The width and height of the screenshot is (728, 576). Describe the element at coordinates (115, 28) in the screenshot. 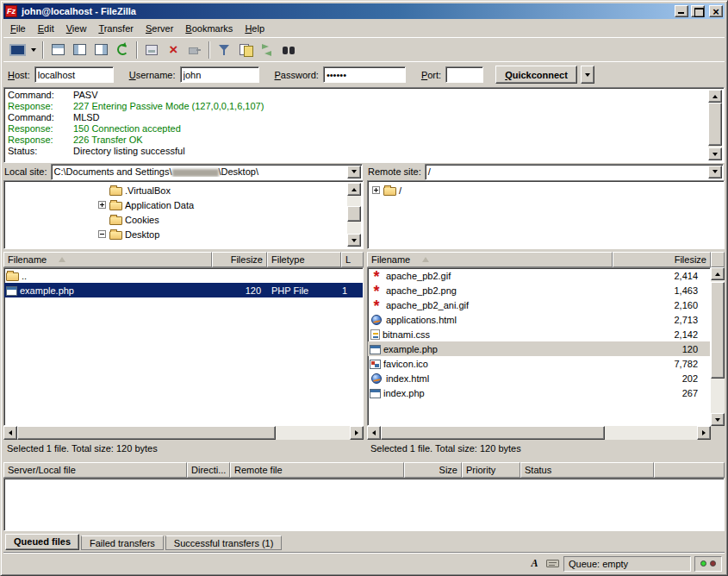

I see `menu-transfer: Transfer` at that location.